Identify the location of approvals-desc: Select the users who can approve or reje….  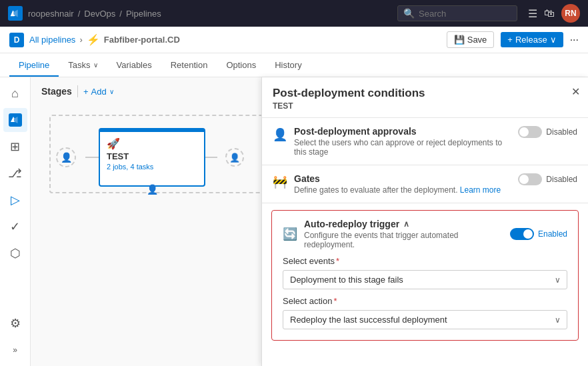
(403, 147).